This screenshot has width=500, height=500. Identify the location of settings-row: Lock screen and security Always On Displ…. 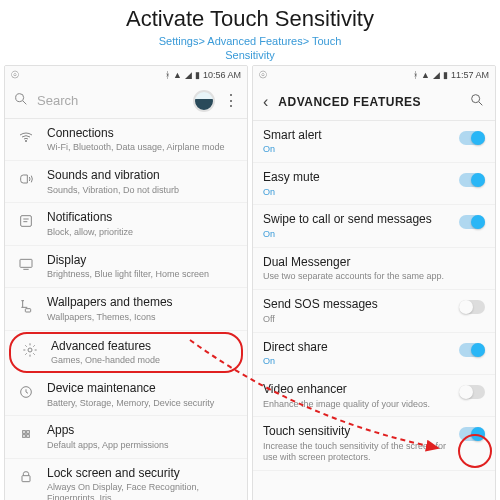
(126, 480).